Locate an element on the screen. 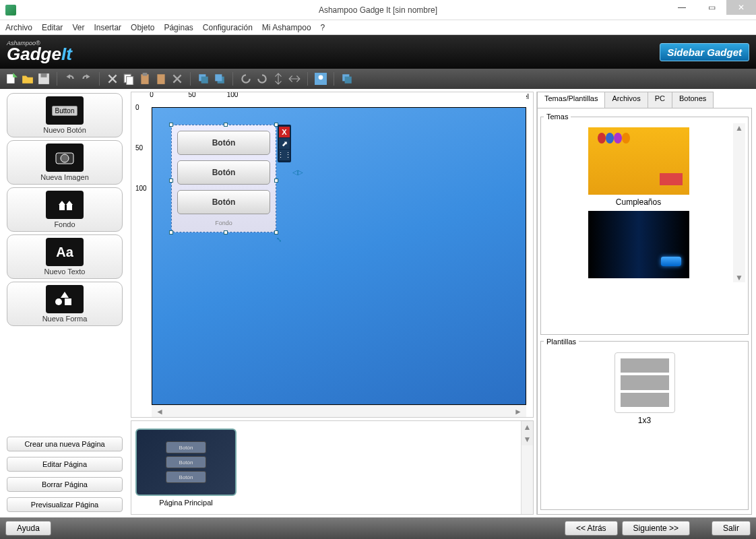 The width and height of the screenshot is (756, 539). new-icon is located at coordinates (11, 79).